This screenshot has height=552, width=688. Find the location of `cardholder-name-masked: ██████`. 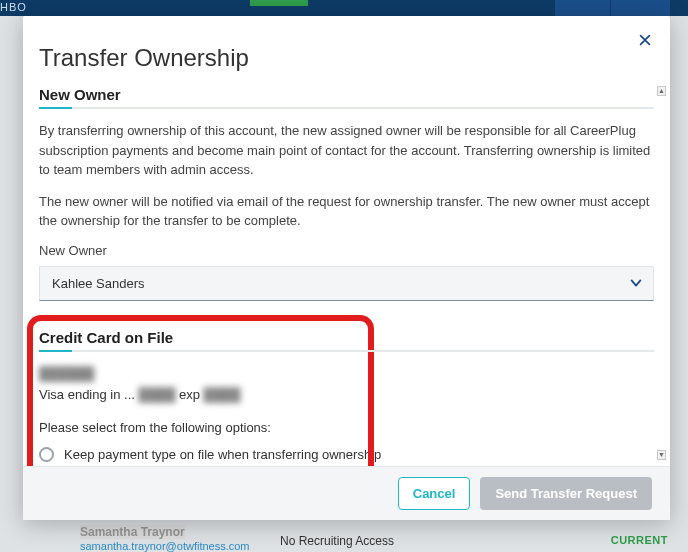

cardholder-name-masked: ██████ is located at coordinates (66, 374).